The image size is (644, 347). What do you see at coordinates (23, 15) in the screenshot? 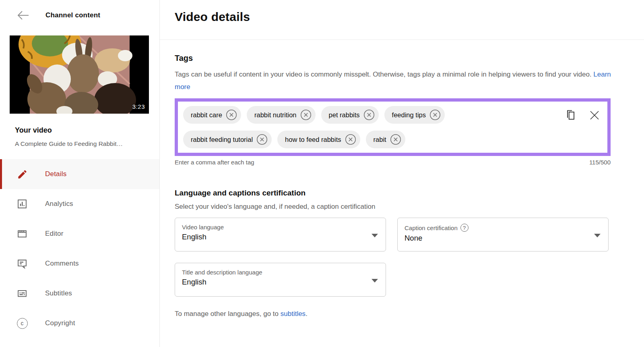
I see `back-arrow-icon` at bounding box center [23, 15].